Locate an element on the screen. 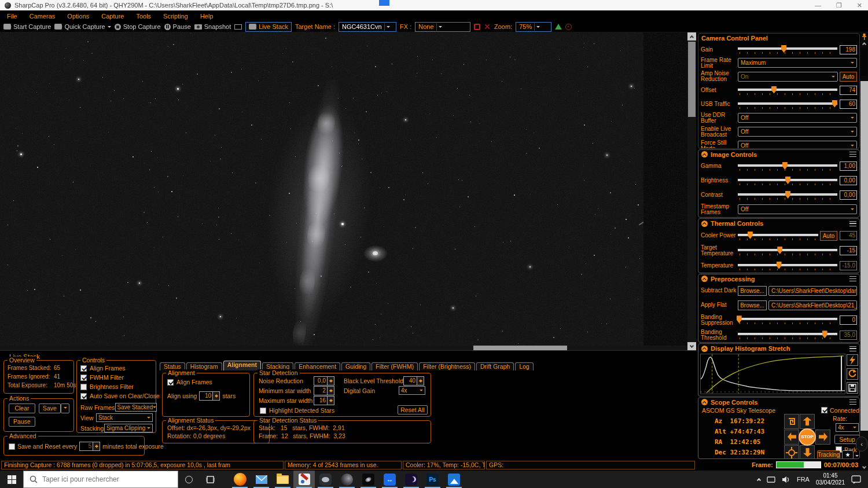 This screenshot has height=488, width=868. taskbar-photoshop: Ps is located at coordinates (433, 479).